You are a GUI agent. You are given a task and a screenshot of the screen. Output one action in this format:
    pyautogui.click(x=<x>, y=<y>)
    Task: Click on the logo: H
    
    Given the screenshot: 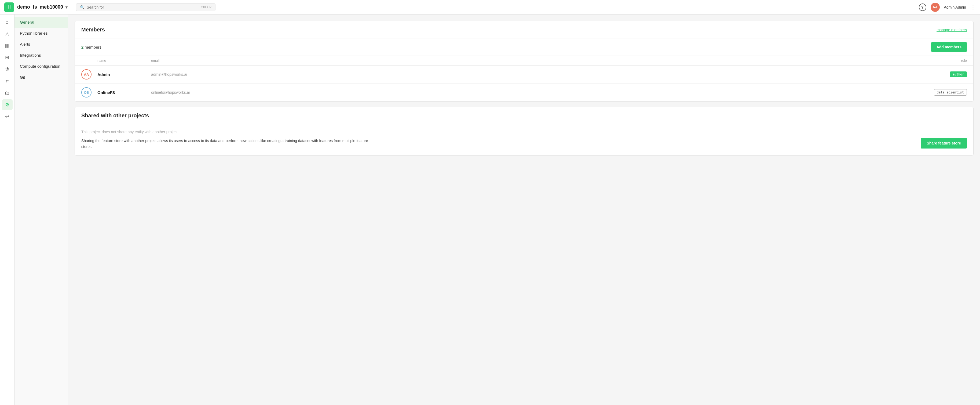 What is the action you would take?
    pyautogui.click(x=9, y=7)
    